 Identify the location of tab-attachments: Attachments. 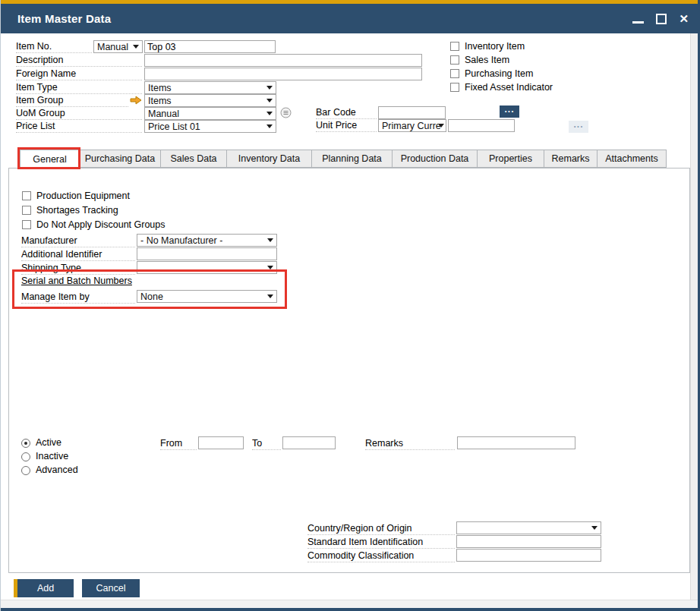
(632, 159).